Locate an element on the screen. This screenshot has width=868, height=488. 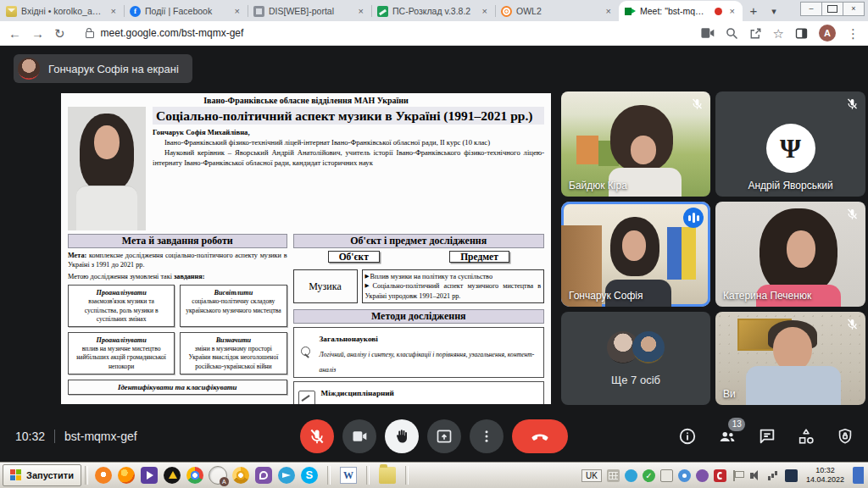
browser-menu-icon: ⋮ is located at coordinates (853, 34).